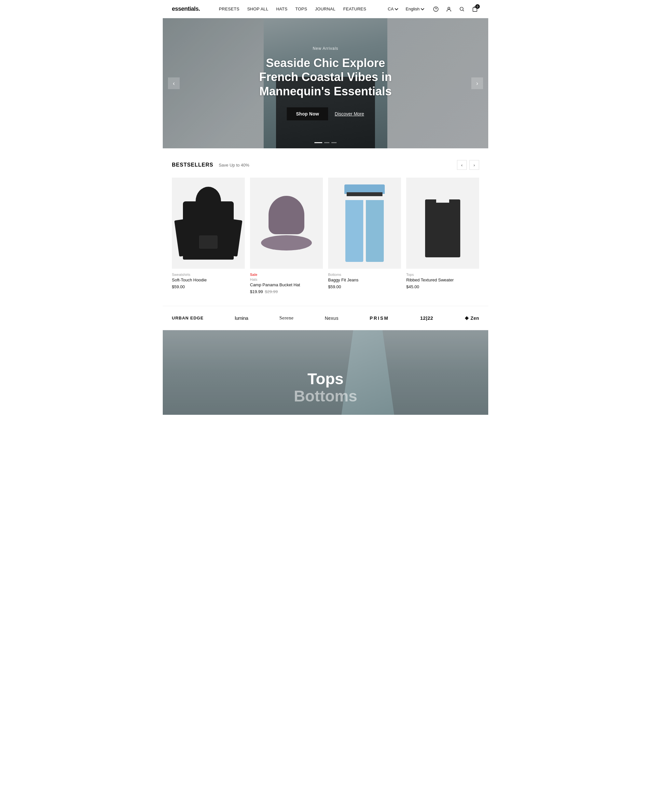 The image size is (651, 812). Describe the element at coordinates (326, 77) in the screenshot. I see `hero-title: Seaside Chic Explore French Coastal Vibe…` at that location.